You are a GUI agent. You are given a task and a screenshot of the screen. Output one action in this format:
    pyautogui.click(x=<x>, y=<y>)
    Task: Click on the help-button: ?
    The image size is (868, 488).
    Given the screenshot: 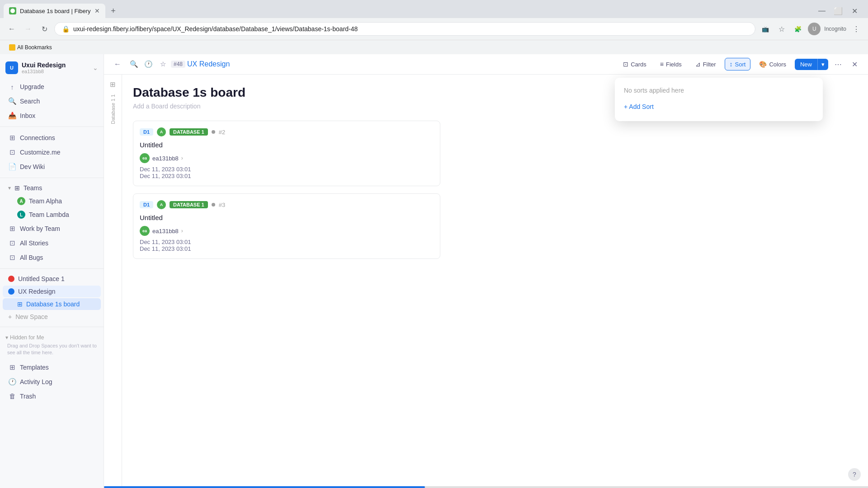 What is the action you would take?
    pyautogui.click(x=854, y=474)
    